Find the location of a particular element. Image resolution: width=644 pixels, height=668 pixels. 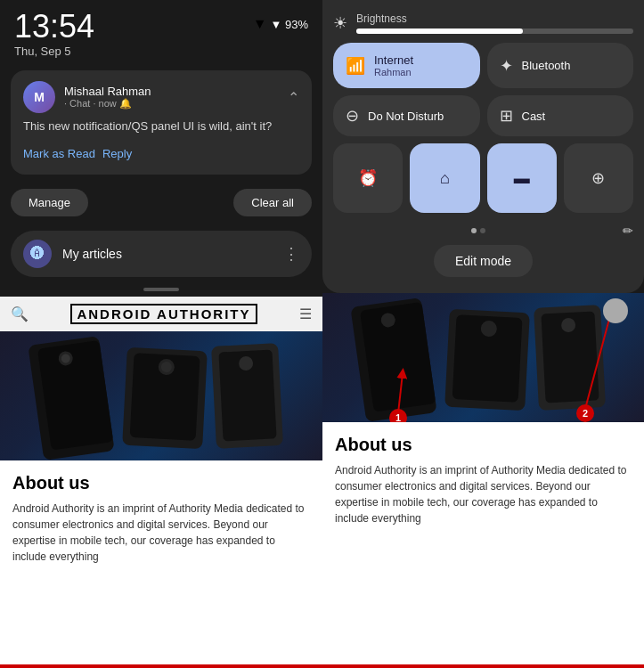

clear-all-button: Clear all is located at coordinates (273, 203).